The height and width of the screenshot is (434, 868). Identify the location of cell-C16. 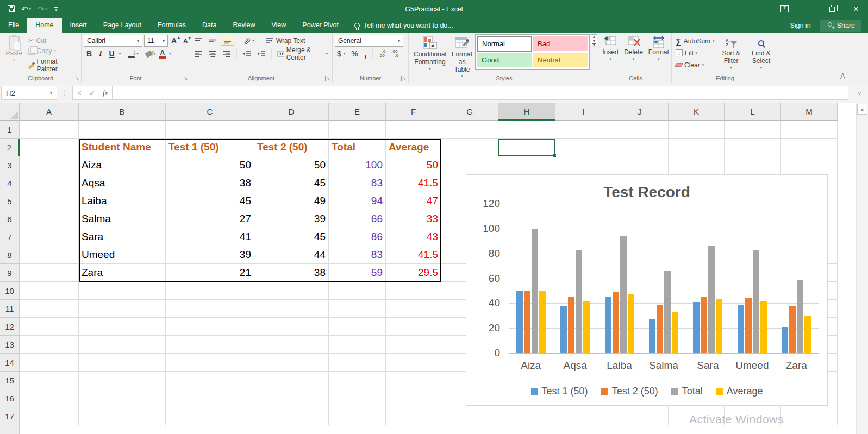
(210, 399).